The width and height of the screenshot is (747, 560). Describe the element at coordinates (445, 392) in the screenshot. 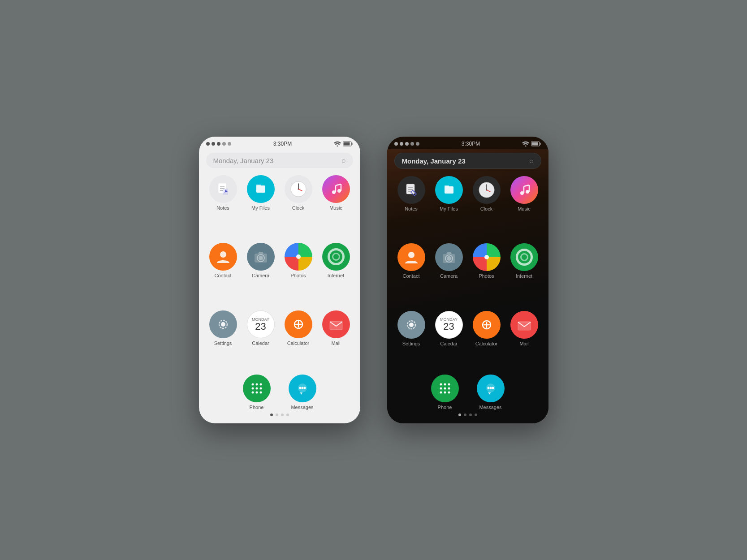

I see `app-phone-dark: Phone` at that location.